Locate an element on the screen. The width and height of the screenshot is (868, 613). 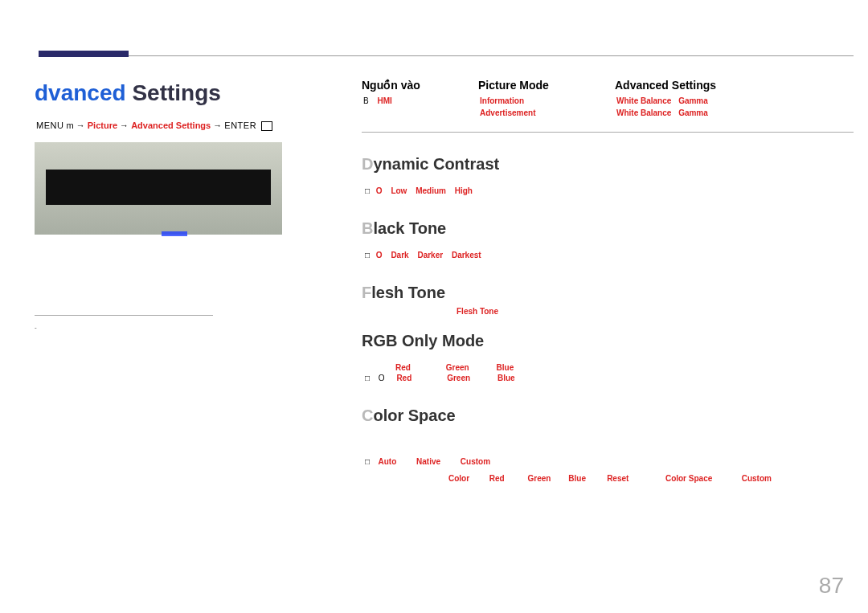
heading-color-space: Color Space is located at coordinates (608, 416).